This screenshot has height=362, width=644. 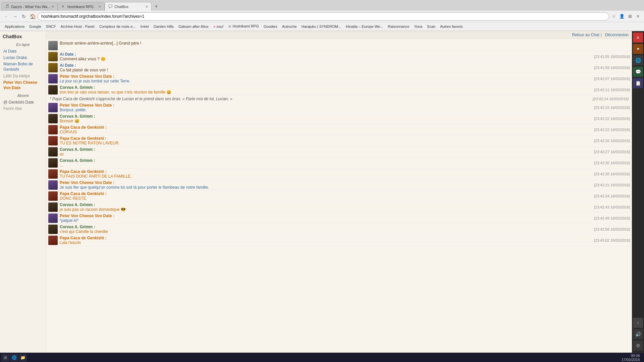 What do you see at coordinates (339, 185) in the screenshot?
I see `message-row: Peter Von Cheese Von Date : Je suis fier…` at bounding box center [339, 185].